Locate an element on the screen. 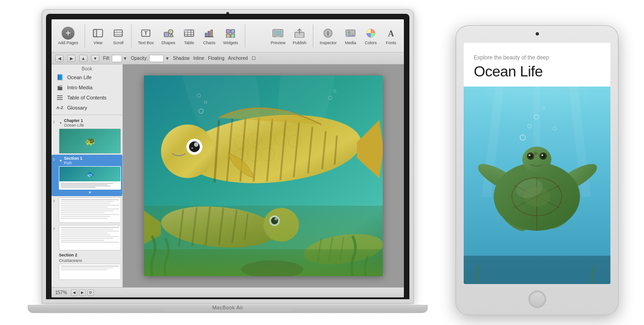  view-icon is located at coordinates (98, 33).